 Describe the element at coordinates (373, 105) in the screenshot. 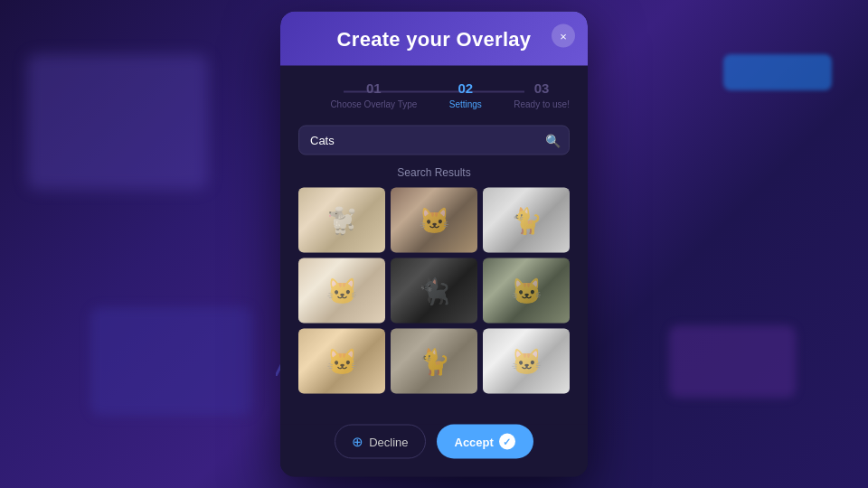

I see `step-1-label: Choose Overlay Type` at that location.